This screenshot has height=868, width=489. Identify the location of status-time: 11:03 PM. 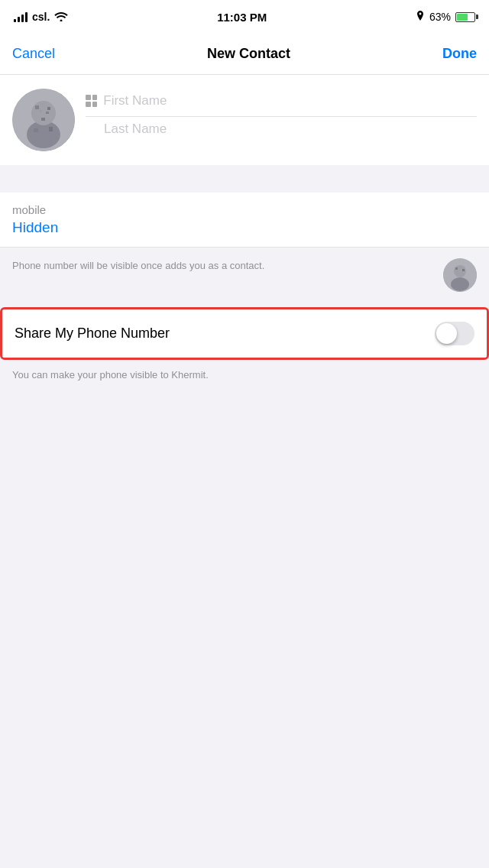
(241, 17).